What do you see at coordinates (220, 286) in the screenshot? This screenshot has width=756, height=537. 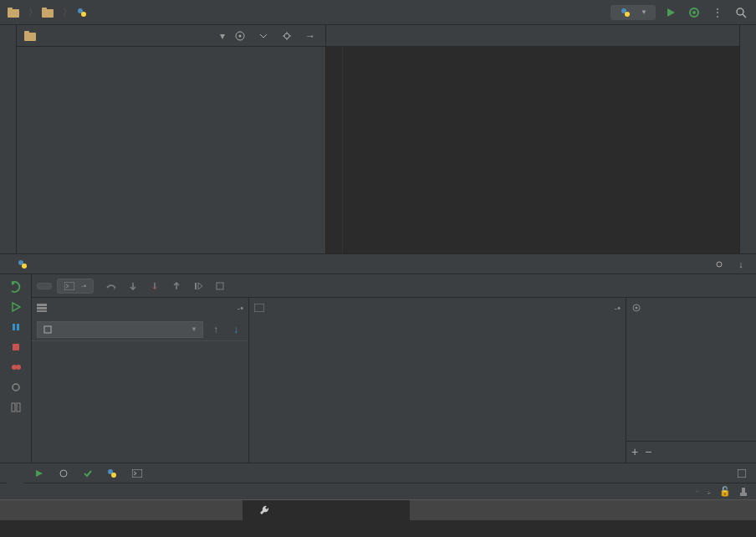 I see `evaluate-icon` at bounding box center [220, 286].